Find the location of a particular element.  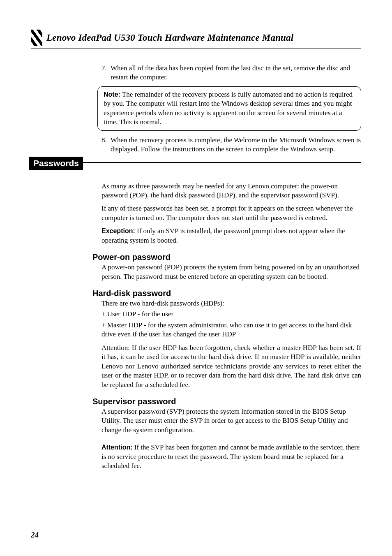

section-header-row: Passwords is located at coordinates (196, 164).